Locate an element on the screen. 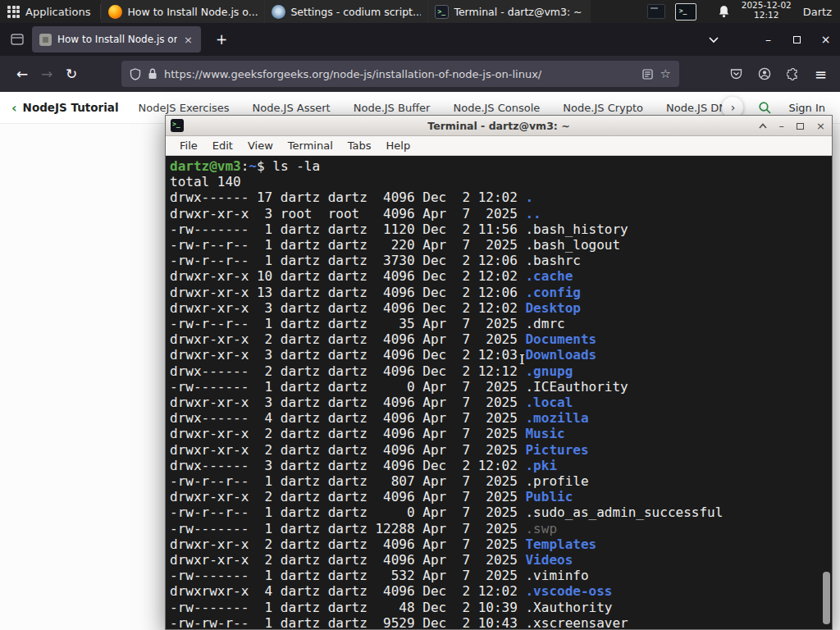 Image resolution: width=840 pixels, height=630 pixels. terminal-line: -rw------- 1 dartz dartz 0 Apr 7 2025 .I… is located at coordinates (494, 387).